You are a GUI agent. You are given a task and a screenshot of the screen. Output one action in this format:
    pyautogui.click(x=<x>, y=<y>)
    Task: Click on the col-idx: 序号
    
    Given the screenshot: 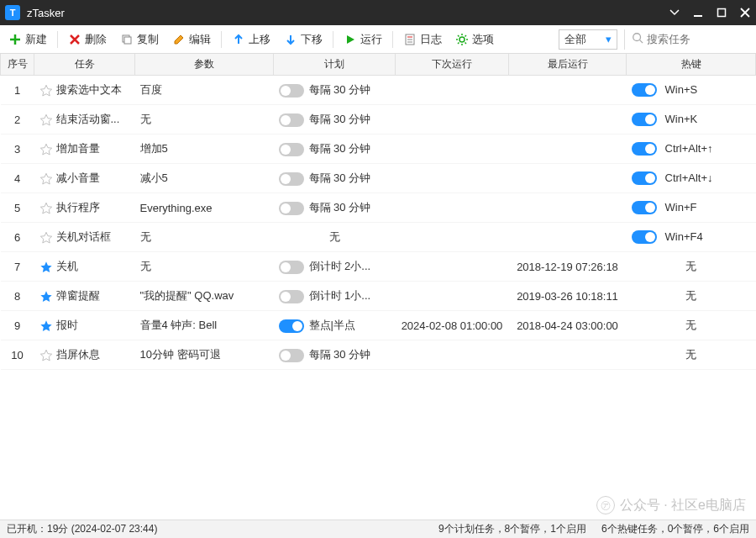 What is the action you would take?
    pyautogui.click(x=18, y=65)
    